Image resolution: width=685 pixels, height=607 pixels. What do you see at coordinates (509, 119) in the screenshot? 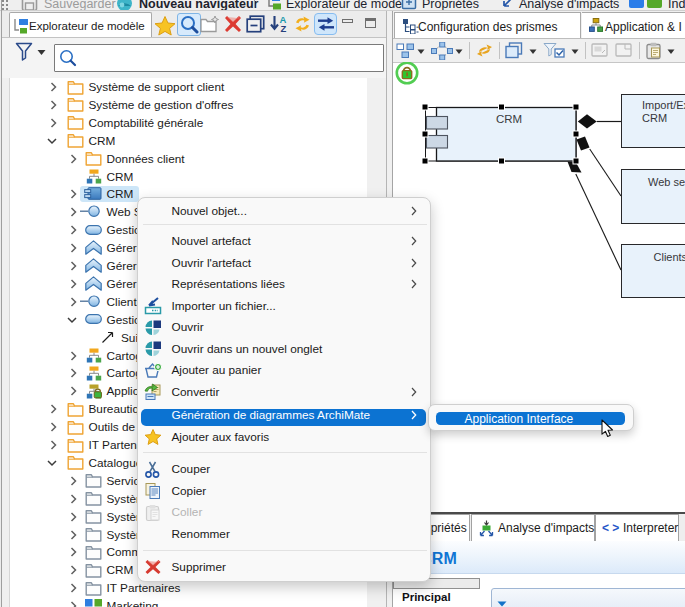
I see `svg-text: CRM` at bounding box center [509, 119].